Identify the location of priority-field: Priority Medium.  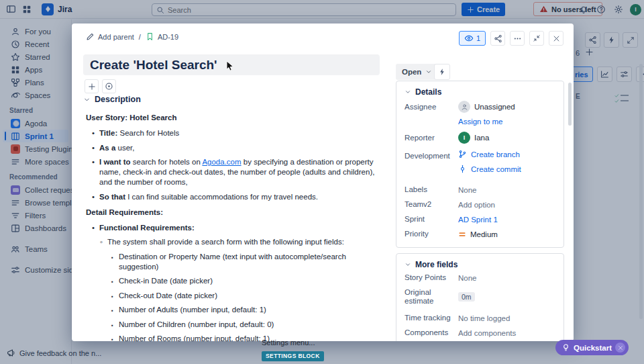
(480, 234).